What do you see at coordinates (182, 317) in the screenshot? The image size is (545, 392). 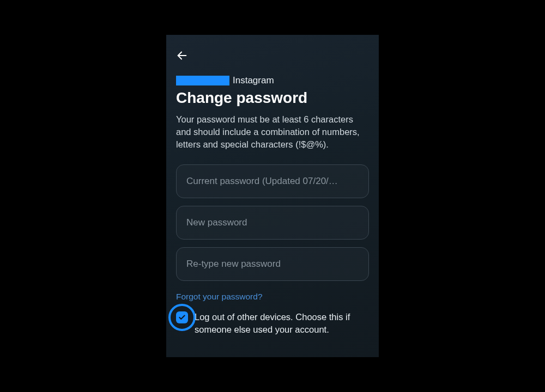 I see `check-icon` at bounding box center [182, 317].